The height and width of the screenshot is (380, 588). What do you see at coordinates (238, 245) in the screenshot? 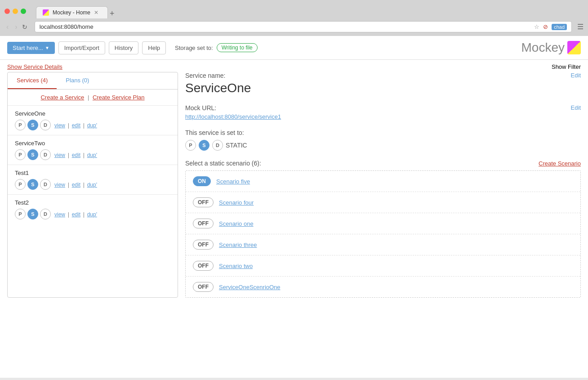
I see `scenario-name: Scenario three` at bounding box center [238, 245].